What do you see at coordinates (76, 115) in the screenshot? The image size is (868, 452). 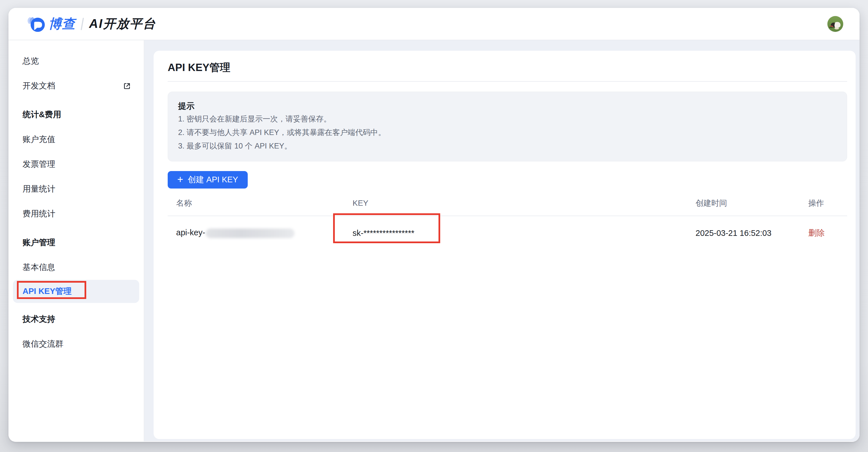 I see `sidebar-section-stats-fees: 统计&费用` at bounding box center [76, 115].